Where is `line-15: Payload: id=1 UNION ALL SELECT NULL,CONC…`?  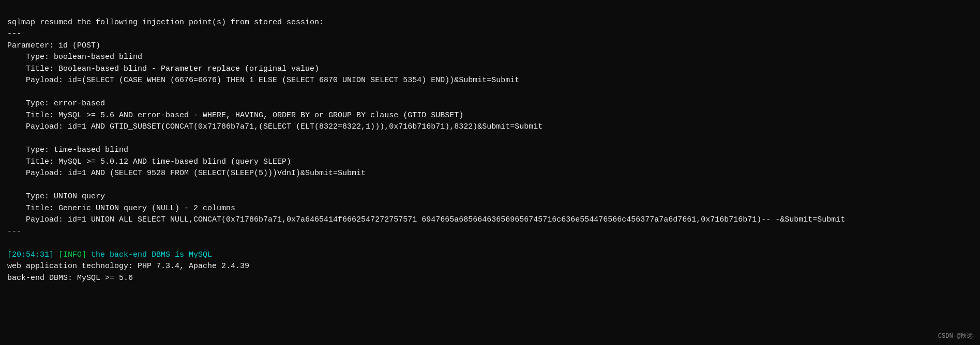
line-15: Payload: id=1 UNION ALL SELECT NULL,CONC… is located at coordinates (426, 220).